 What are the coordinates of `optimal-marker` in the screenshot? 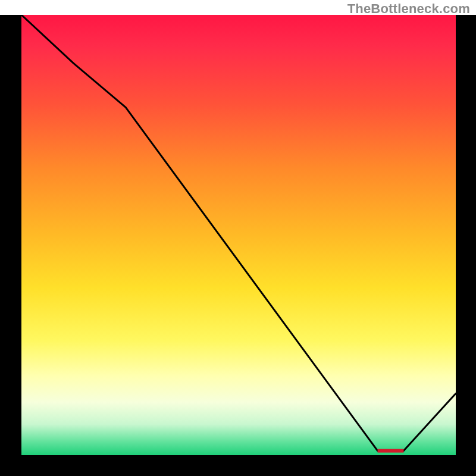 It's located at (391, 451).